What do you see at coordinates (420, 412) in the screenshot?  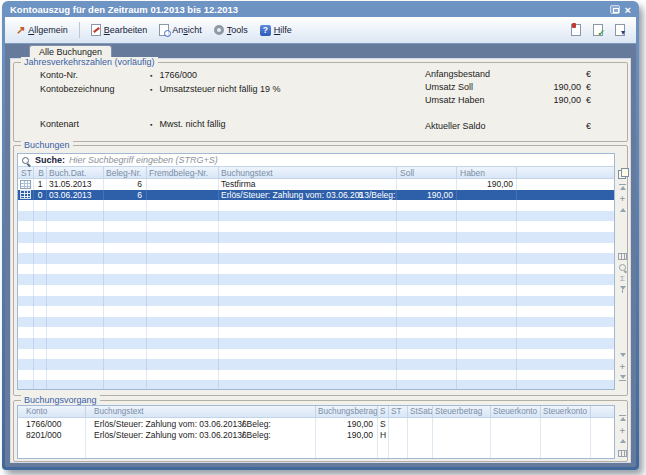 I see `col-stsatz: StSatz` at bounding box center [420, 412].